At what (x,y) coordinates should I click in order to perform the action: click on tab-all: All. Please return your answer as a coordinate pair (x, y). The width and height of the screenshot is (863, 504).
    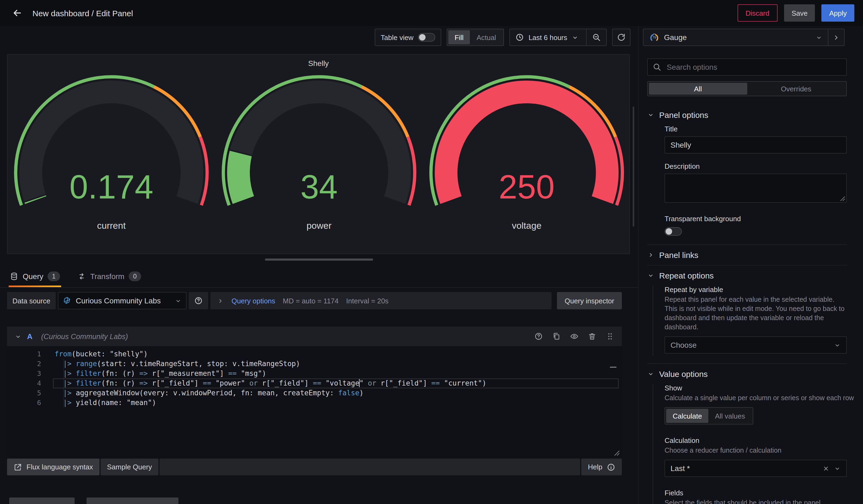
    Looking at the image, I should click on (698, 89).